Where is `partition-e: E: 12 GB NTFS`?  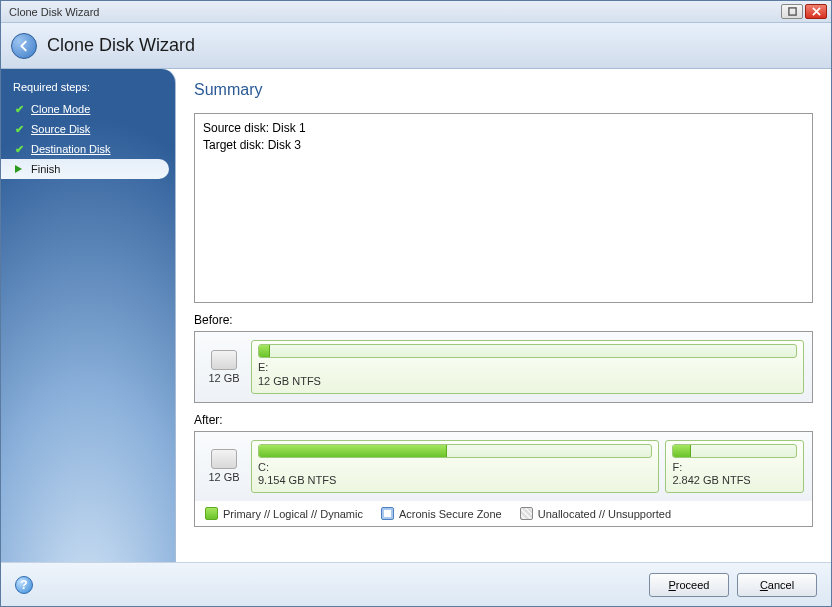
partition-e: E: 12 GB NTFS is located at coordinates (528, 367).